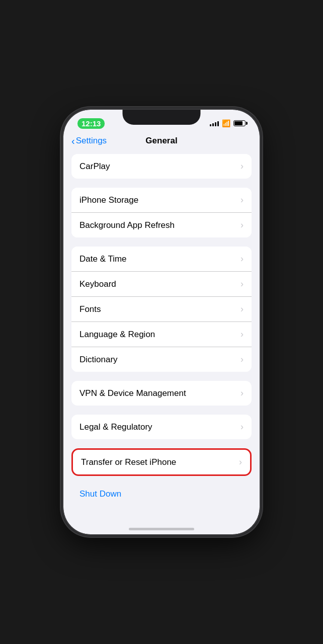  What do you see at coordinates (162, 259) in the screenshot?
I see `menu-item-date-time: Date & Time ›` at bounding box center [162, 259].